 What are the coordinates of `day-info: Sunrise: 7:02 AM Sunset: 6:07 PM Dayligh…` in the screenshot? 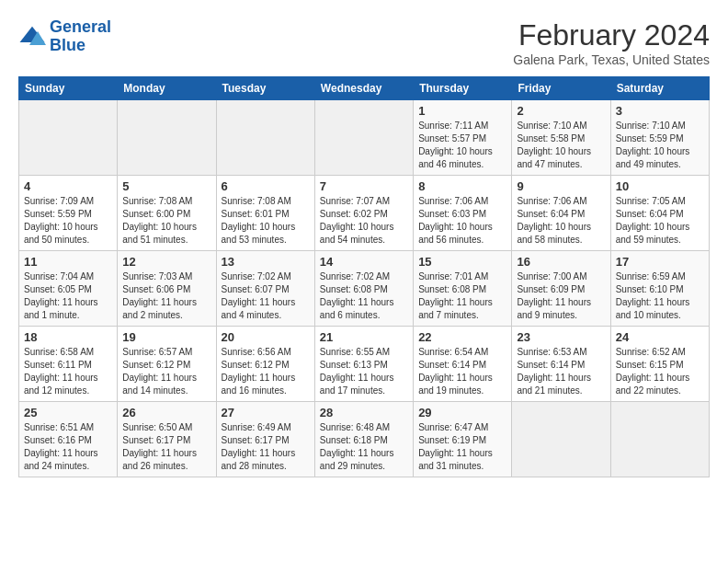 It's located at (266, 296).